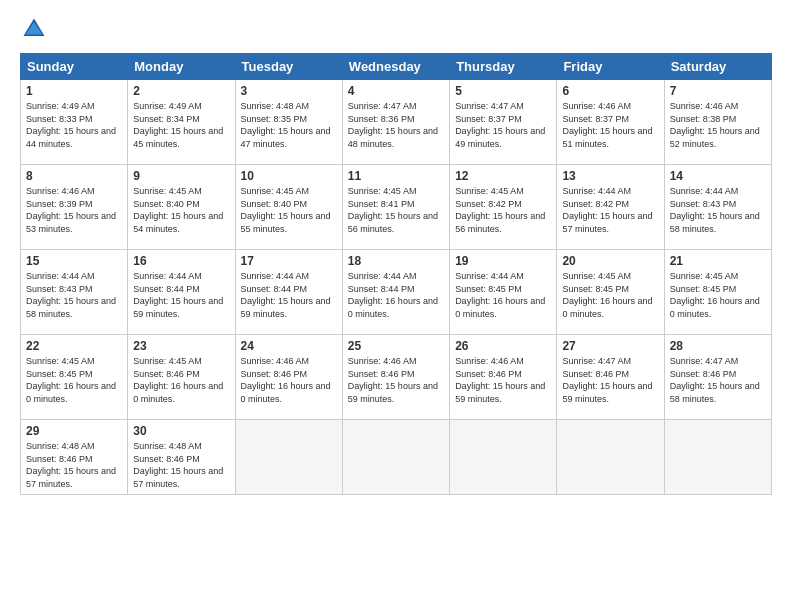  I want to click on day-number: 26, so click(503, 346).